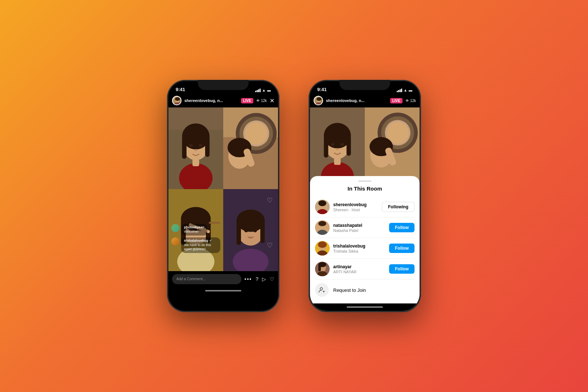 The image size is (588, 392). What do you see at coordinates (365, 147) in the screenshot?
I see `video-grid-right` at bounding box center [365, 147].